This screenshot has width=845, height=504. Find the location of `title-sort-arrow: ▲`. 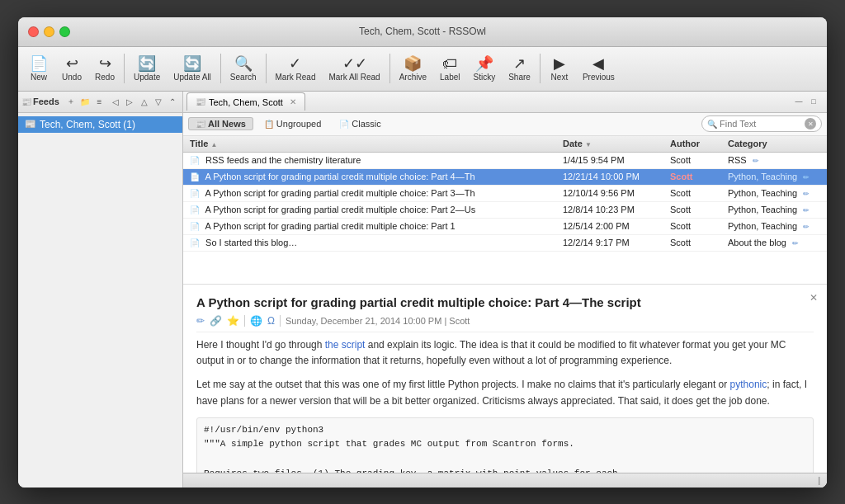

title-sort-arrow: ▲ is located at coordinates (214, 145).